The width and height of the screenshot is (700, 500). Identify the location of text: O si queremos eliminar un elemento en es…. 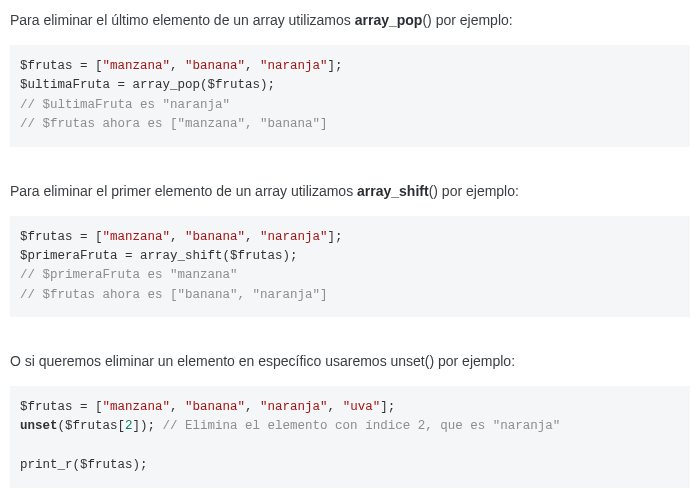
(262, 361).